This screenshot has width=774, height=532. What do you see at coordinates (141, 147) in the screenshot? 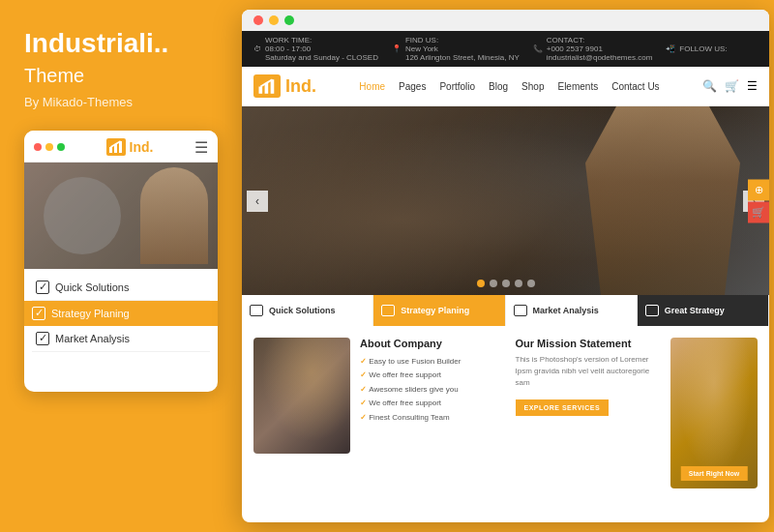
I see `mobile-logo-text: Ind.` at bounding box center [141, 147].